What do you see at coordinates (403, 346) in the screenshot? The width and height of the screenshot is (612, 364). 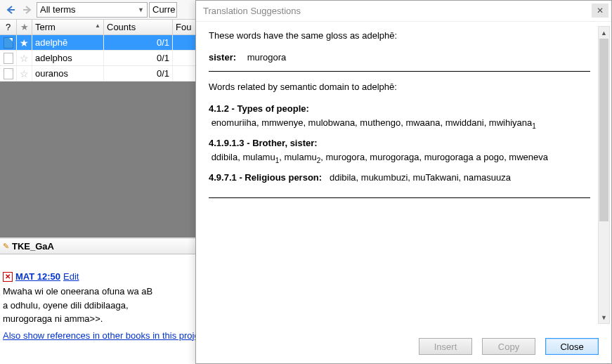 I see `dialog-footer: Insert Copy Close` at bounding box center [403, 346].